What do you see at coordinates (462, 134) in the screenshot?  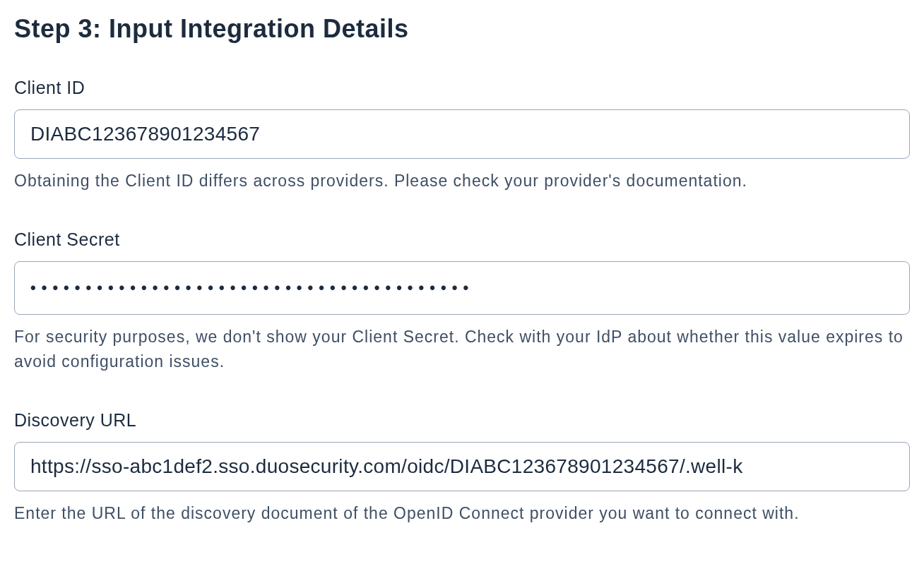 I see `client-id-input` at bounding box center [462, 134].